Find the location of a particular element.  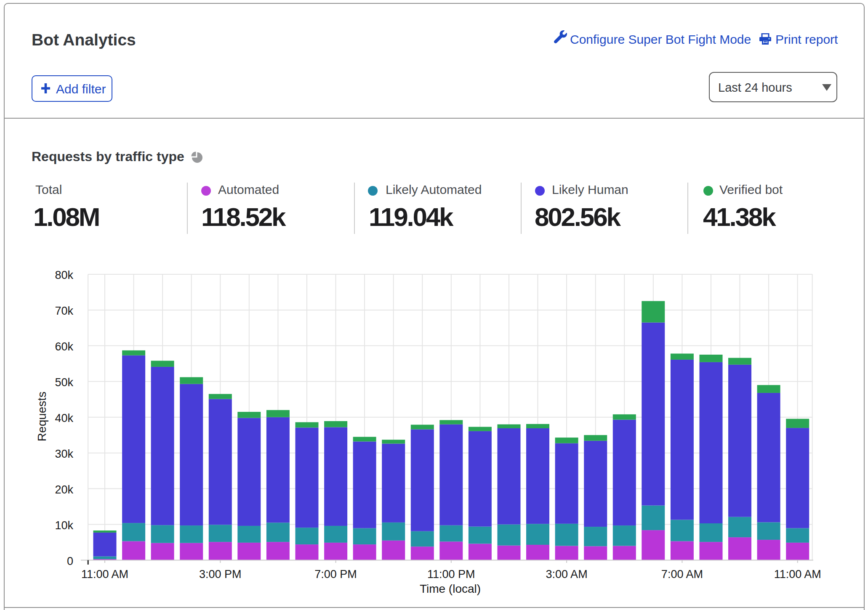

svg-text: 7:00 AM is located at coordinates (682, 574).